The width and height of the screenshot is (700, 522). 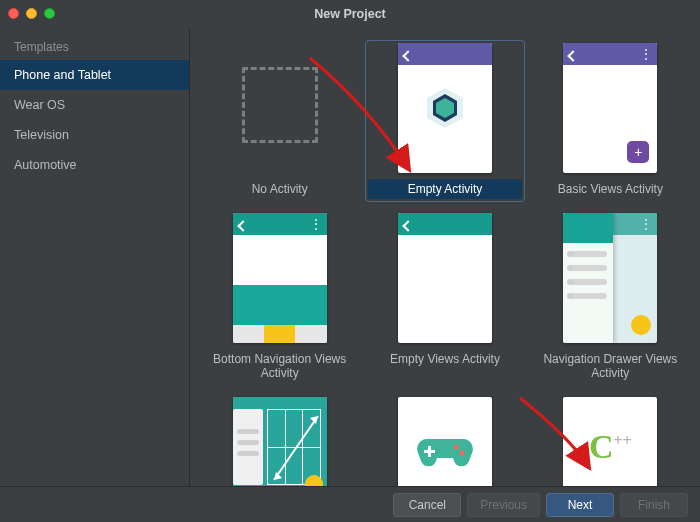 I want to click on template-label: No Activity, so click(x=280, y=189).